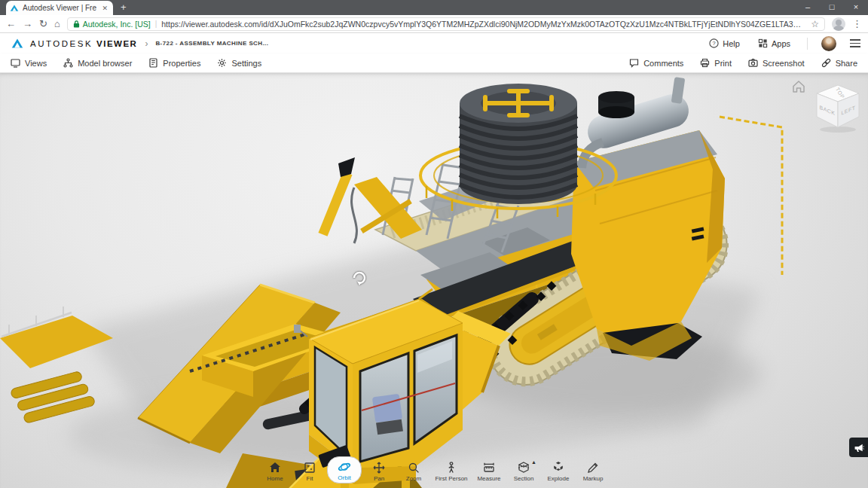 This screenshot has width=868, height=488. Describe the element at coordinates (634, 63) in the screenshot. I see `comments-icon` at that location.